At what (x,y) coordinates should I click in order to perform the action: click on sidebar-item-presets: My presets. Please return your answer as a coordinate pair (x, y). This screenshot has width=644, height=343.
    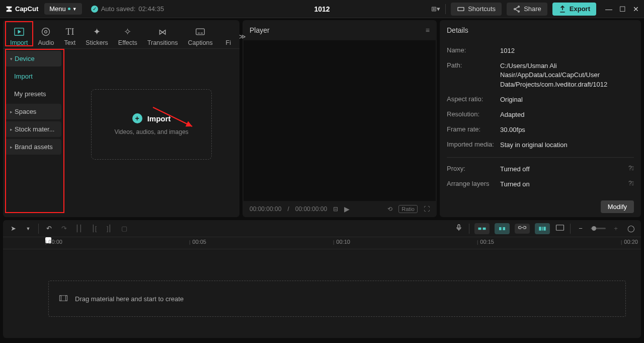
    Looking at the image, I should click on (33, 94).